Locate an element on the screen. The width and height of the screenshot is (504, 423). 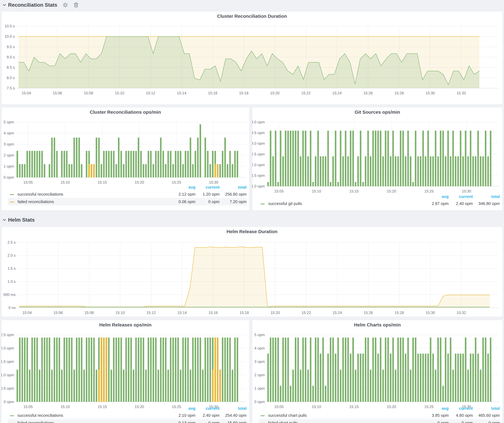
svg-text: 15:25 is located at coordinates (429, 191).